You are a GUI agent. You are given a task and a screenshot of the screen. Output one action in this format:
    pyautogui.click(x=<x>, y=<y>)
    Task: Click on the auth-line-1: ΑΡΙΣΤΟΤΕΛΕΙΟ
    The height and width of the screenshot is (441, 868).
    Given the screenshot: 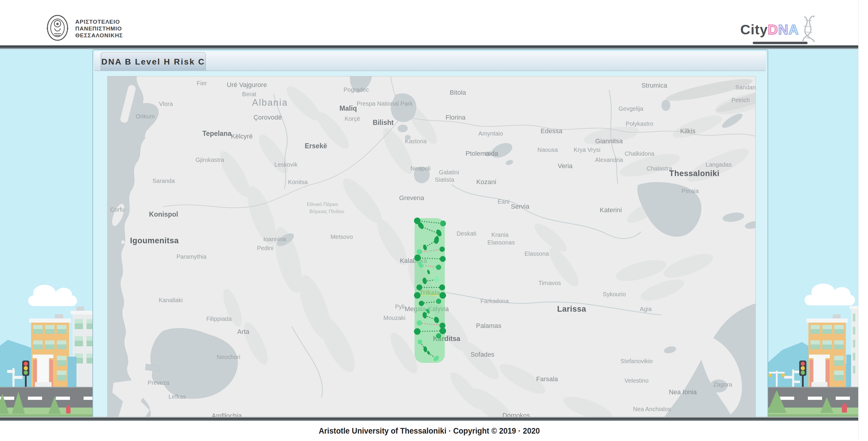 What is the action you would take?
    pyautogui.click(x=99, y=22)
    